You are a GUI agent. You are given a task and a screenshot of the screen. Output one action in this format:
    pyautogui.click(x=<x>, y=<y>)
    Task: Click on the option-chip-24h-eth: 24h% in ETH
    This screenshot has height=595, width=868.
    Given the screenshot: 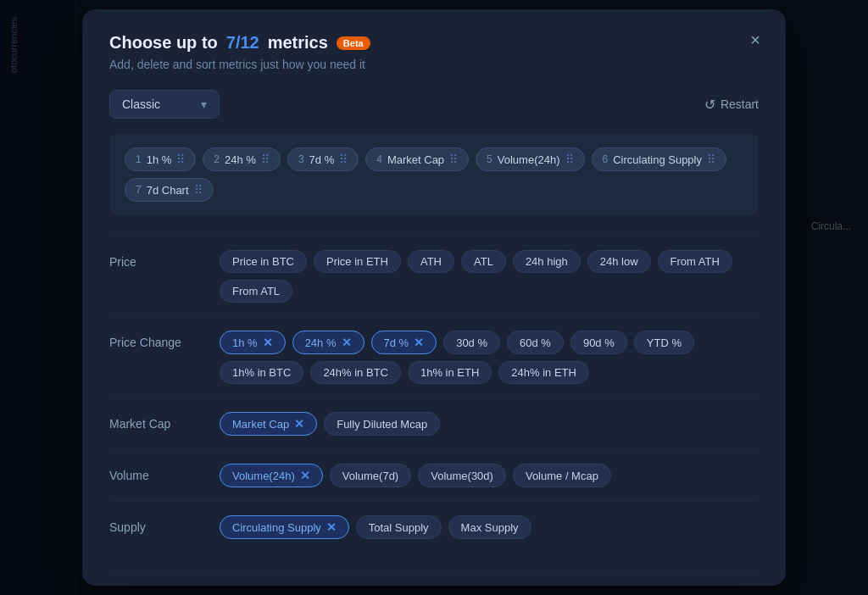 What is the action you would take?
    pyautogui.click(x=544, y=373)
    